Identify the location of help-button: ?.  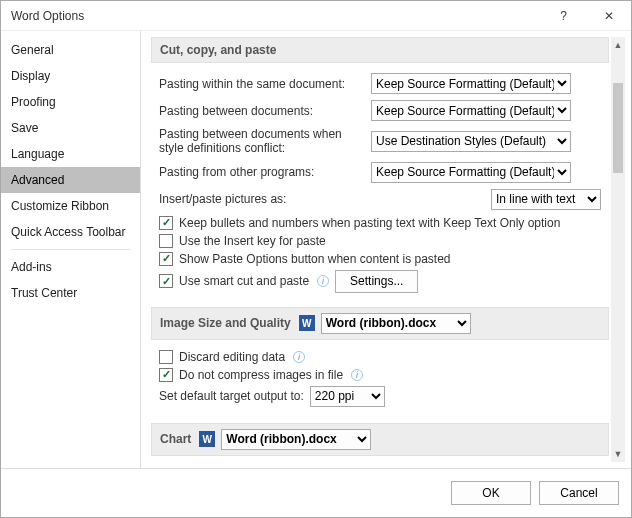
(564, 16).